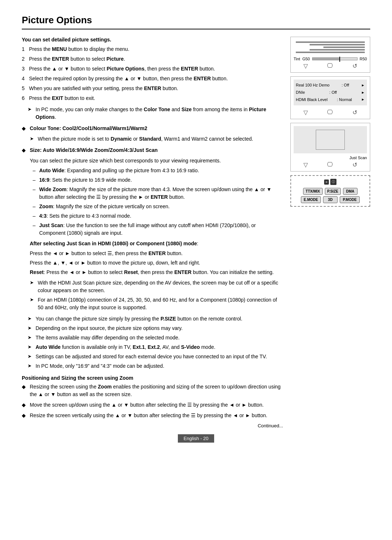 This screenshot has width=392, height=540. I want to click on note-psize: ➤ You can change the picture size simply…, so click(152, 319).